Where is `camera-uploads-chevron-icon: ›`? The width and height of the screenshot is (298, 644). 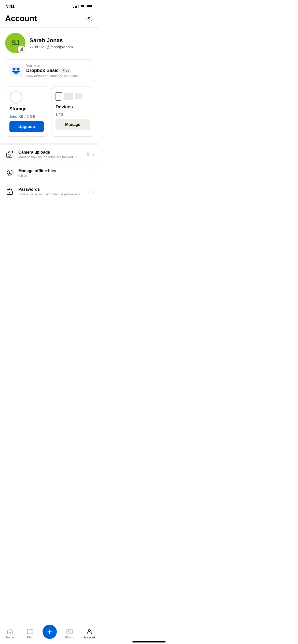
camera-uploads-chevron-icon: › is located at coordinates (93, 155).